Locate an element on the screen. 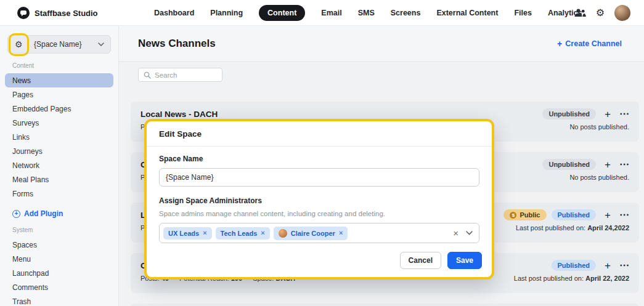  note-date: April 22, 2022 is located at coordinates (608, 278).